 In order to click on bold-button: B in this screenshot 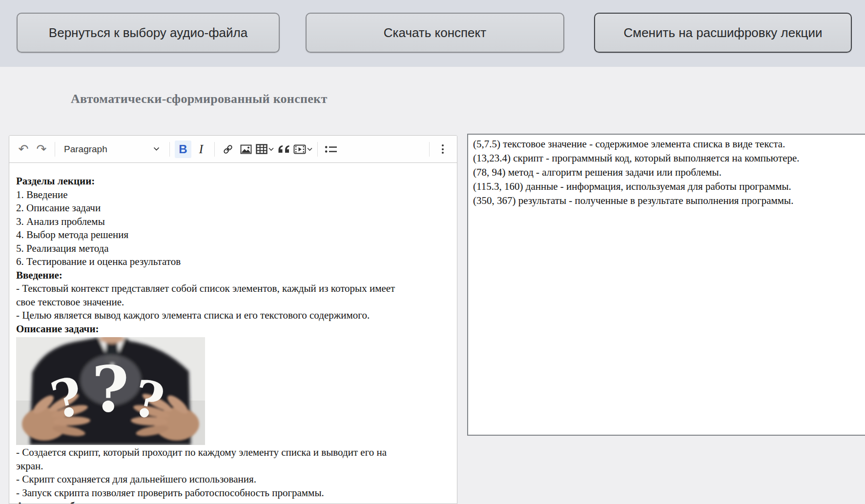, I will do `click(183, 149)`.